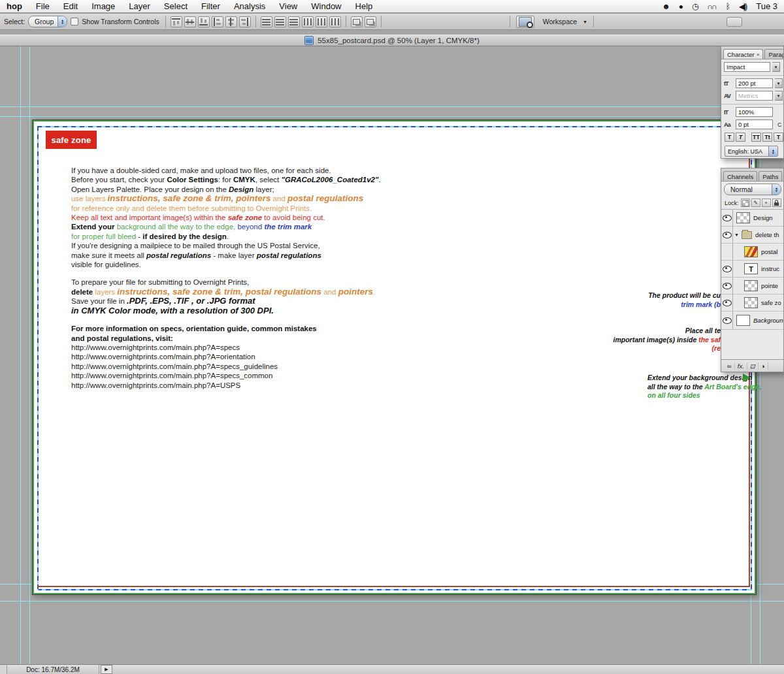 This screenshot has height=674, width=784. Describe the element at coordinates (250, 7) in the screenshot. I see `menu-item-analysis: Analysis` at that location.